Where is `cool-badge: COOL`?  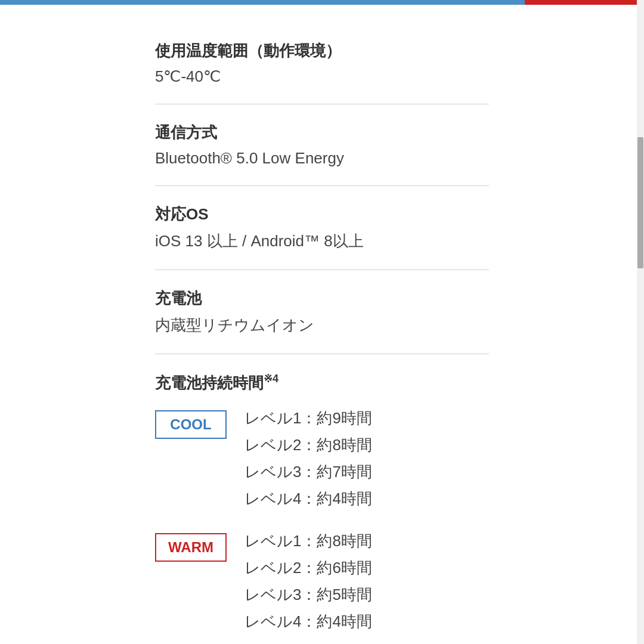 cool-badge: COOL is located at coordinates (191, 425).